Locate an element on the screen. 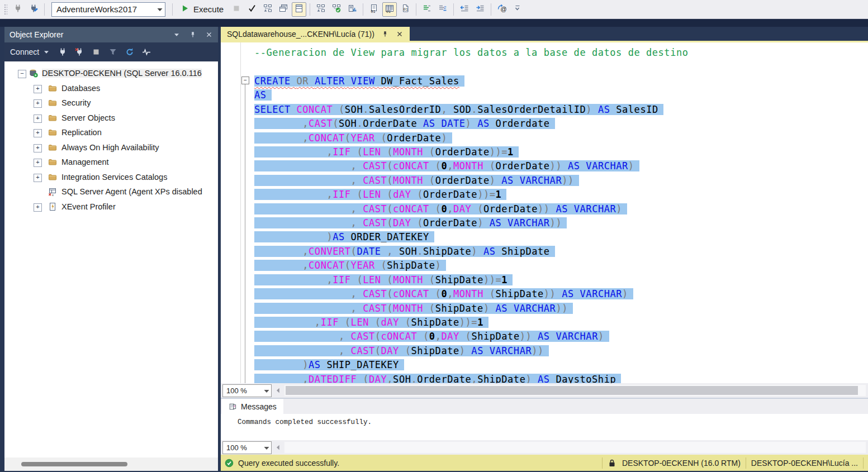 Image resolution: width=868 pixels, height=472 pixels. results-hscrollbar is located at coordinates (575, 447).